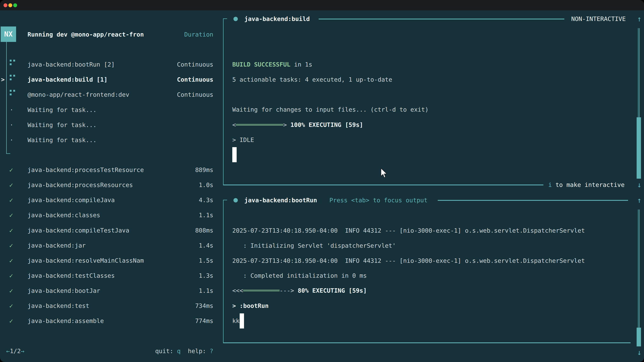 Image resolution: width=644 pixels, height=362 pixels. Describe the element at coordinates (260, 125) in the screenshot. I see `progress-fill: ═════════════` at that location.